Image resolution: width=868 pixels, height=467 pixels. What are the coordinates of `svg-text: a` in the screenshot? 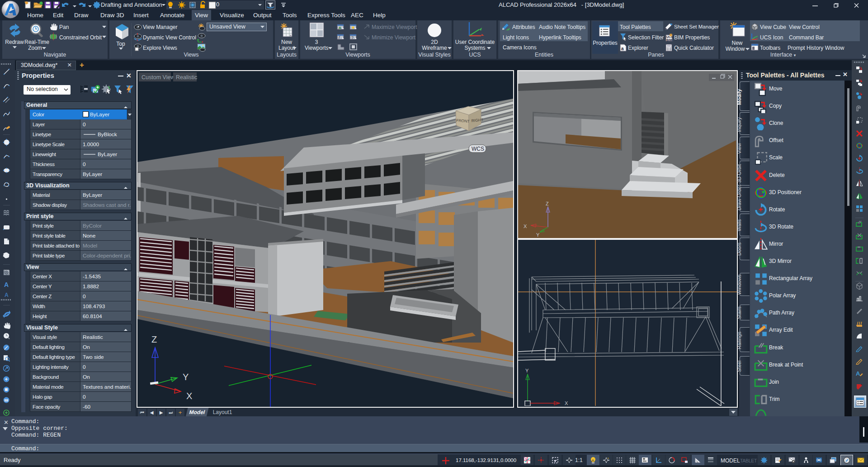 It's located at (623, 49).